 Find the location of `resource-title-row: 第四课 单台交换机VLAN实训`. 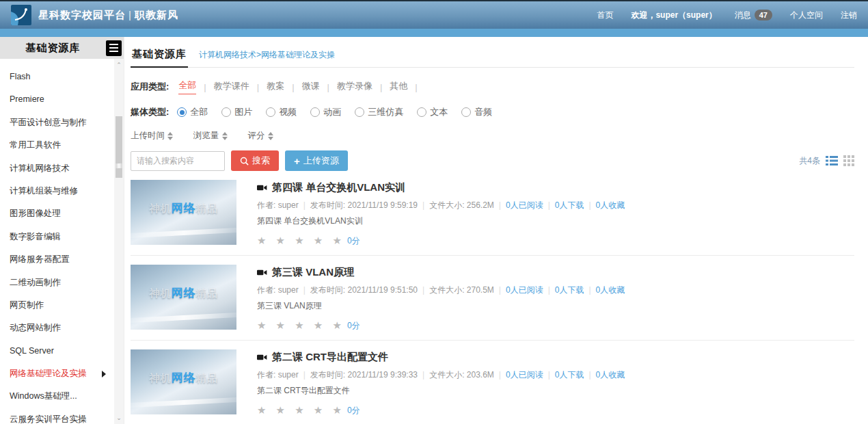

resource-title-row: 第四课 单台交换机VLAN实训 is located at coordinates (556, 187).